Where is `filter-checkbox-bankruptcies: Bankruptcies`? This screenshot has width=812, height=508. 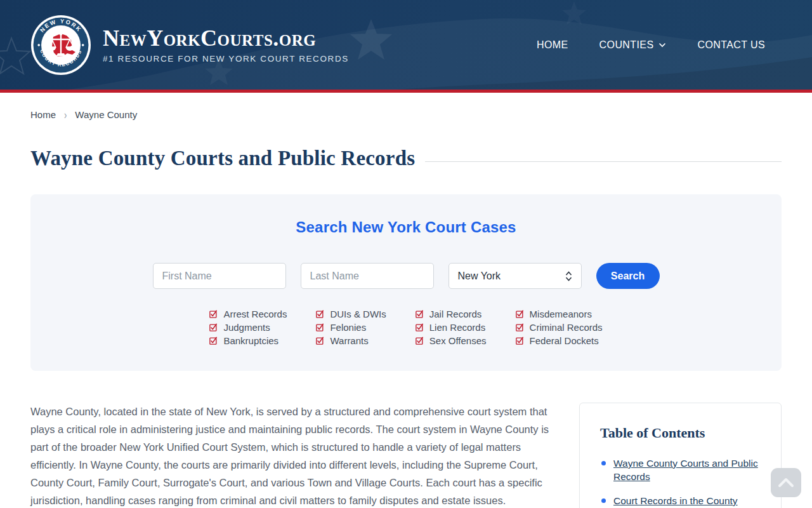
filter-checkbox-bankruptcies: Bankruptcies is located at coordinates (248, 340).